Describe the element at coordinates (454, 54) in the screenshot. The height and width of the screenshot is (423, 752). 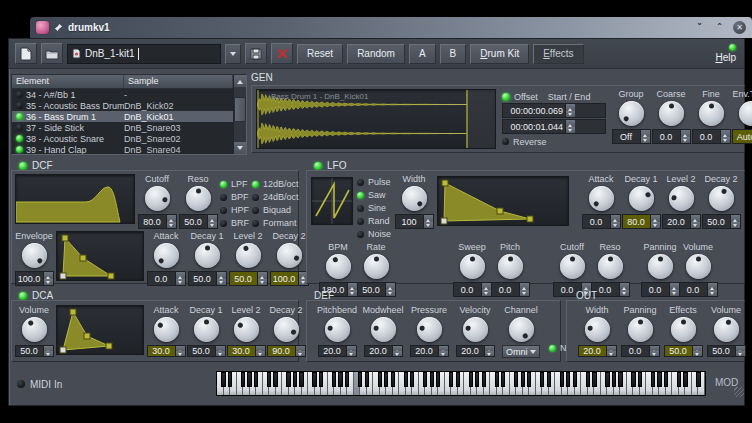
I see `b-button: B` at that location.